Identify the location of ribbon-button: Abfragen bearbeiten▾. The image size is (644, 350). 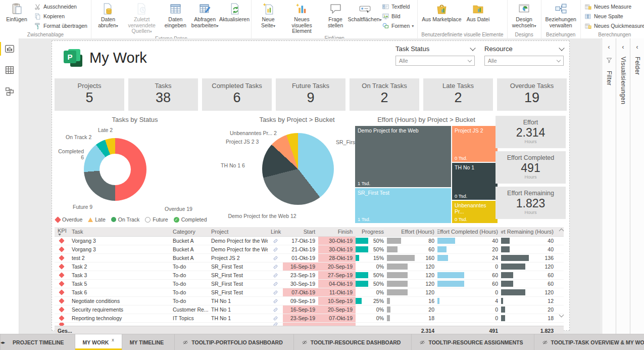
(205, 15).